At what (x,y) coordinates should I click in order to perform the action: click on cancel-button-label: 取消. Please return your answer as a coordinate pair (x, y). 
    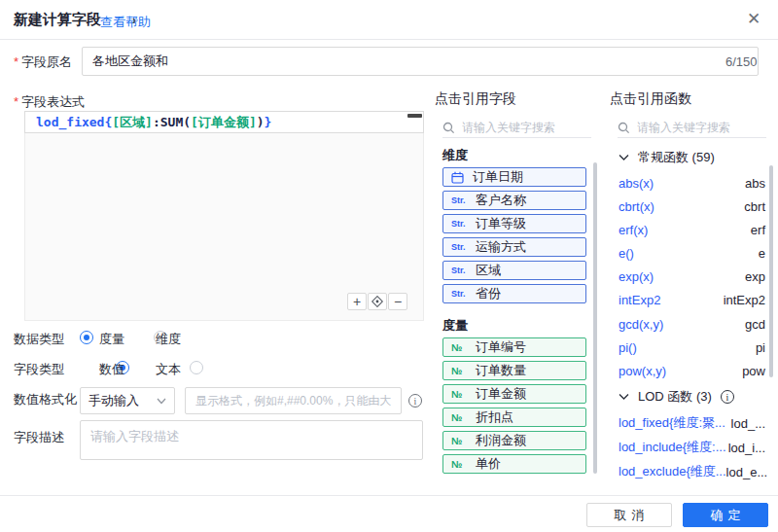
    Looking at the image, I should click on (630, 515).